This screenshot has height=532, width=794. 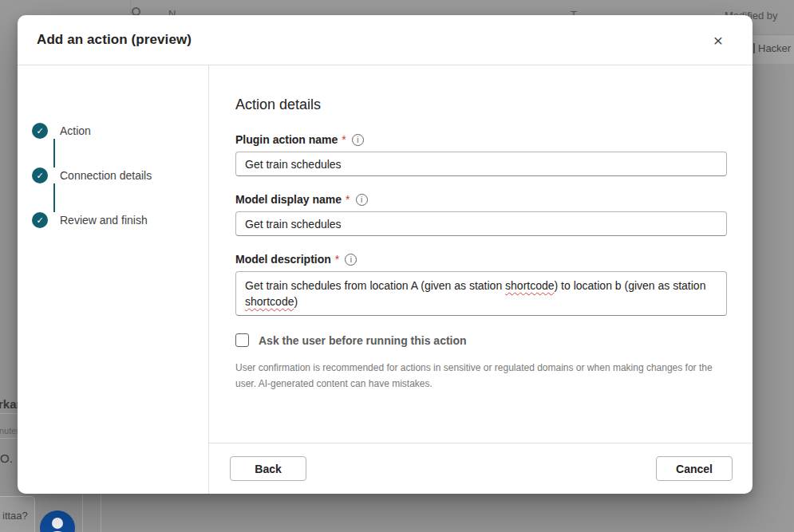 What do you see at coordinates (57, 522) in the screenshot?
I see `avatar` at bounding box center [57, 522].